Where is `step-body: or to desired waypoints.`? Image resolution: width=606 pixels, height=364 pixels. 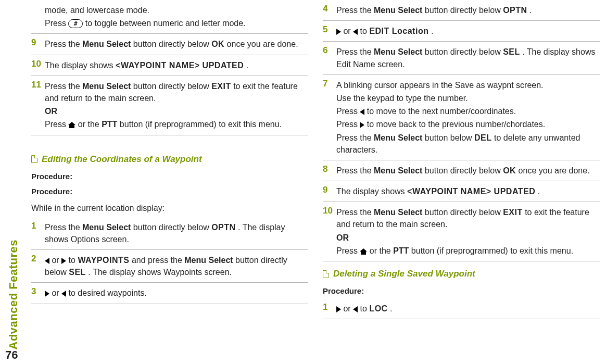
step-body: or to desired waypoints. is located at coordinates (176, 293).